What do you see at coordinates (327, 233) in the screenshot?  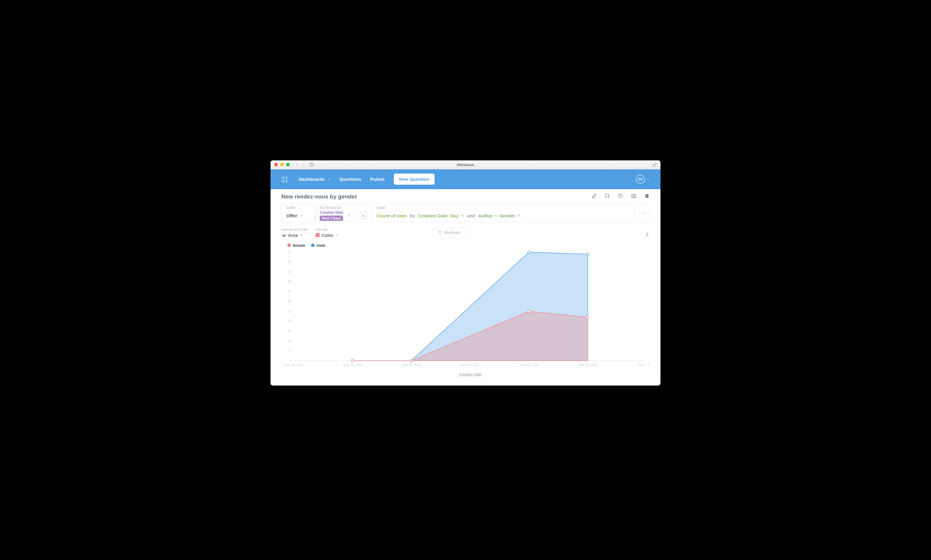 I see `color-picker: COLOR Color` at bounding box center [327, 233].